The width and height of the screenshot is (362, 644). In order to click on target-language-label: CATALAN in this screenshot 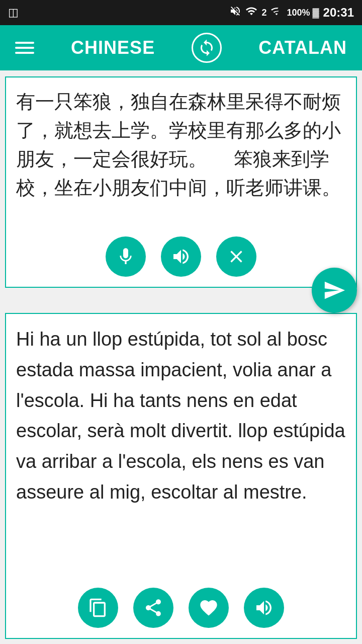, I will do `click(303, 48)`.